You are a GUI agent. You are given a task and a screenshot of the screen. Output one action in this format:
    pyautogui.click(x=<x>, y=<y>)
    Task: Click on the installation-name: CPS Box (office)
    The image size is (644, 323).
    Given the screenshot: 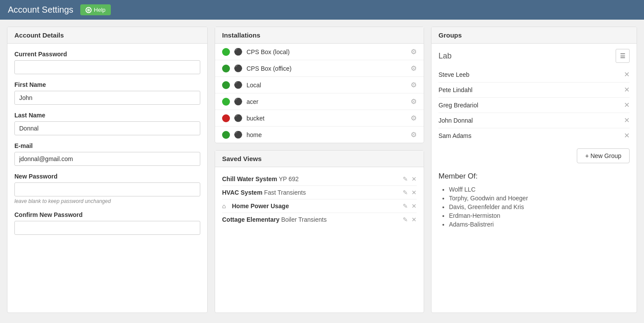 What is the action you would take?
    pyautogui.click(x=326, y=69)
    